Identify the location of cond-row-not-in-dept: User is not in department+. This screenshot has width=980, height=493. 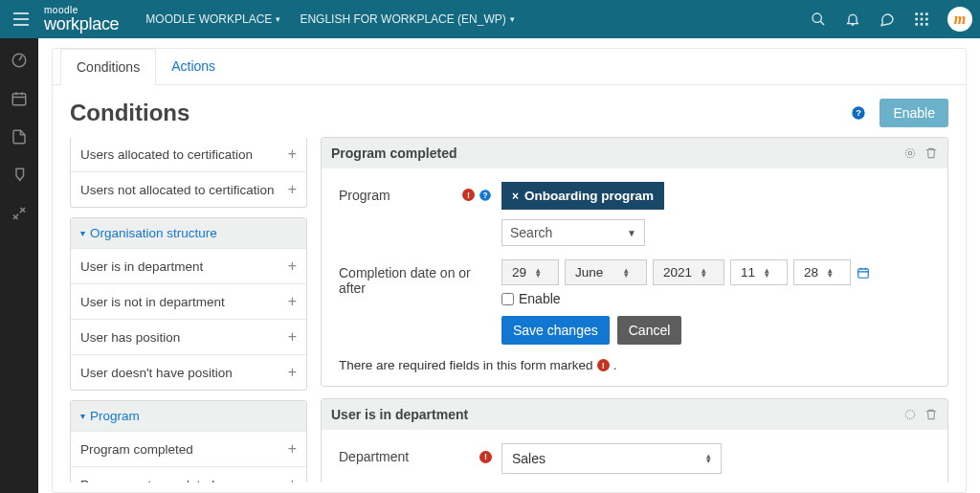
(189, 301).